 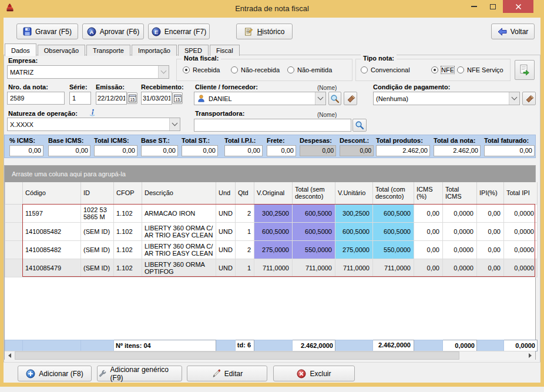 What do you see at coordinates (174, 125) in the screenshot?
I see `natureza-combo-arrow` at bounding box center [174, 125].